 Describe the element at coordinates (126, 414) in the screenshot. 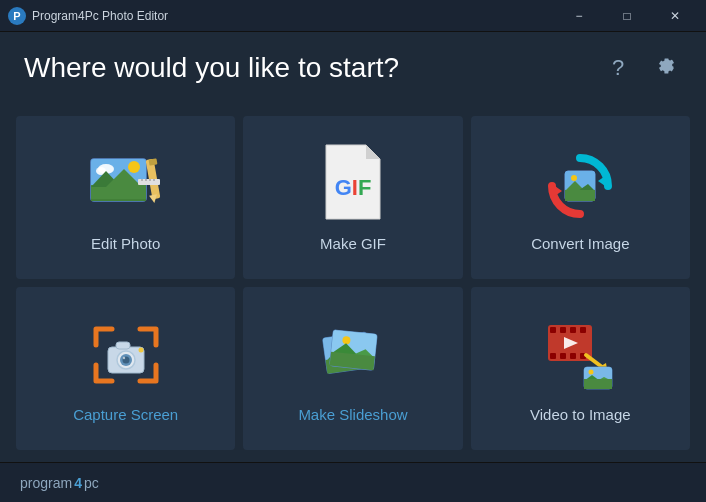

I see `capture-screen-label: Capture Screen` at that location.